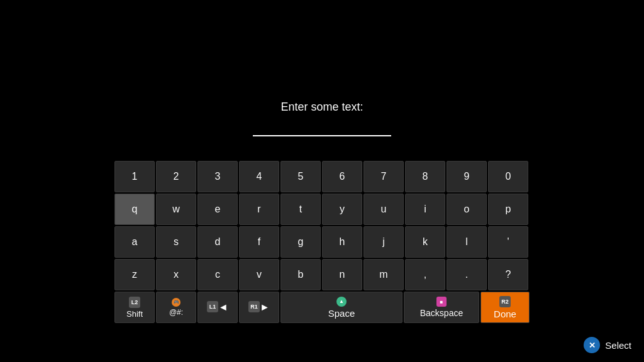 The width and height of the screenshot is (644, 362). I want to click on key-b: b, so click(301, 275).